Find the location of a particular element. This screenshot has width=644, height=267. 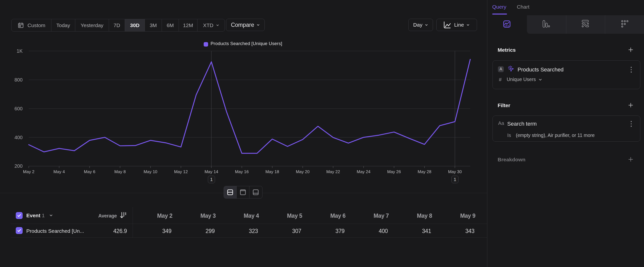

svg-text: 600 is located at coordinates (18, 109).